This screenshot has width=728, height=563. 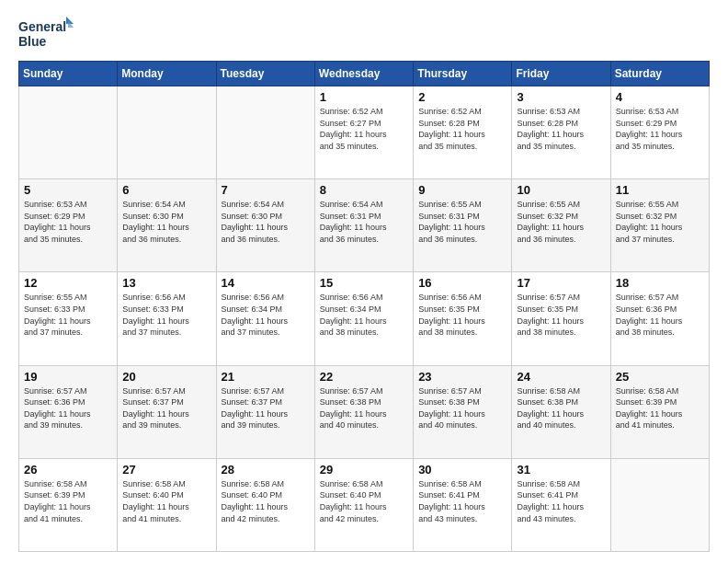 I want to click on day-number: 30, so click(x=462, y=469).